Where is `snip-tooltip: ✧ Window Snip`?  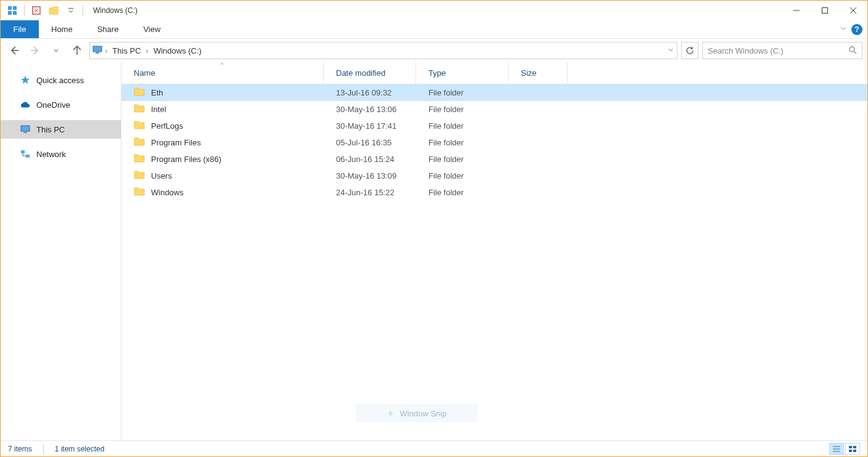
snip-tooltip: ✧ Window Snip is located at coordinates (417, 413).